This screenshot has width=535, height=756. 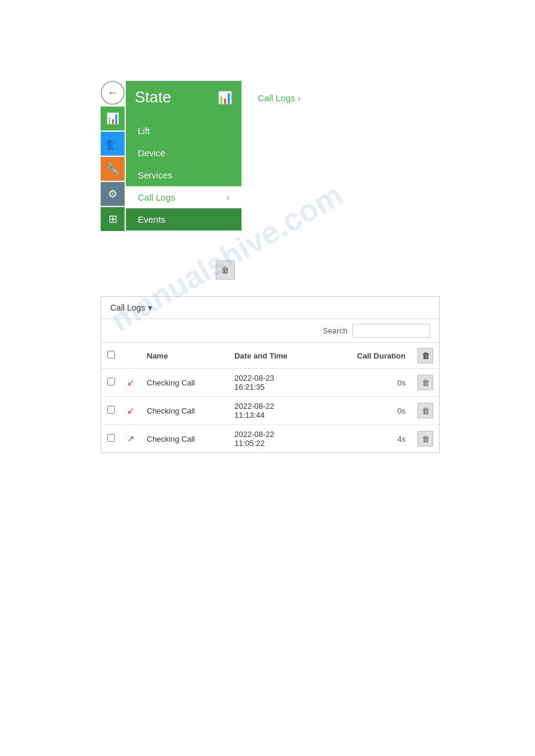 I want to click on call-logs-title: Call Logs, so click(x=128, y=308).